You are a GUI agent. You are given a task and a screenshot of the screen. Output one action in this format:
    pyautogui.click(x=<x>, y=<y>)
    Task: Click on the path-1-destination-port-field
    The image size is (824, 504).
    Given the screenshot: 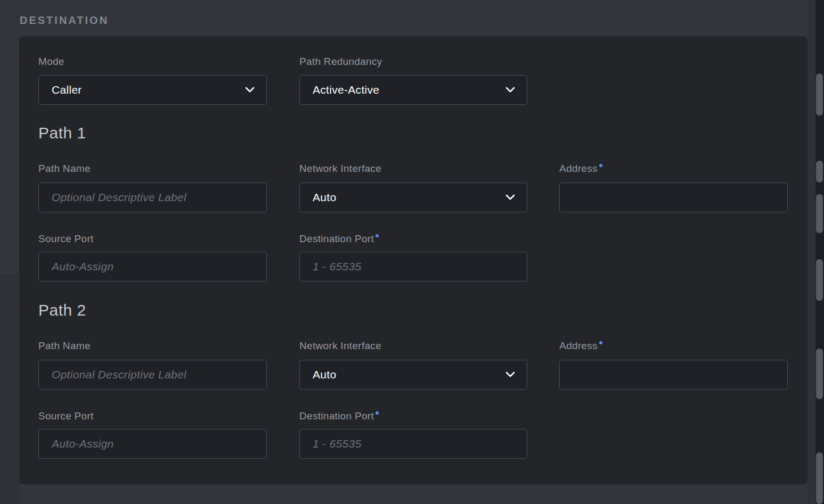 What is the action you would take?
    pyautogui.click(x=413, y=267)
    